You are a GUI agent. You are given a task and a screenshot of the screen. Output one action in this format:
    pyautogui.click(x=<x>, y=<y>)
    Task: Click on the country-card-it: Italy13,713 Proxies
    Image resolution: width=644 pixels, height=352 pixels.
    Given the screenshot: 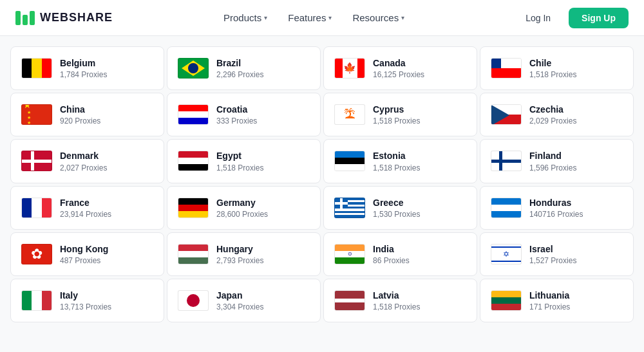 What is the action you would take?
    pyautogui.click(x=88, y=301)
    